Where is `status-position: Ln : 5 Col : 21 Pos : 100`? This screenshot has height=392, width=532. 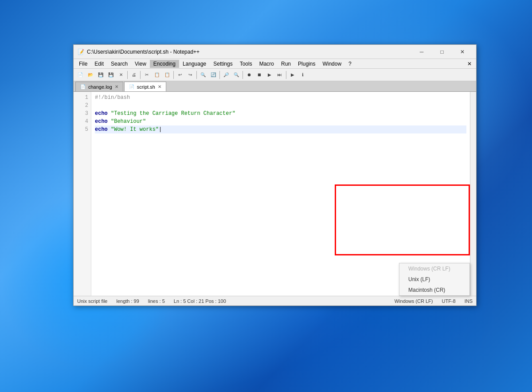 status-position: Ln : 5 Col : 21 Pos : 100 is located at coordinates (200, 301).